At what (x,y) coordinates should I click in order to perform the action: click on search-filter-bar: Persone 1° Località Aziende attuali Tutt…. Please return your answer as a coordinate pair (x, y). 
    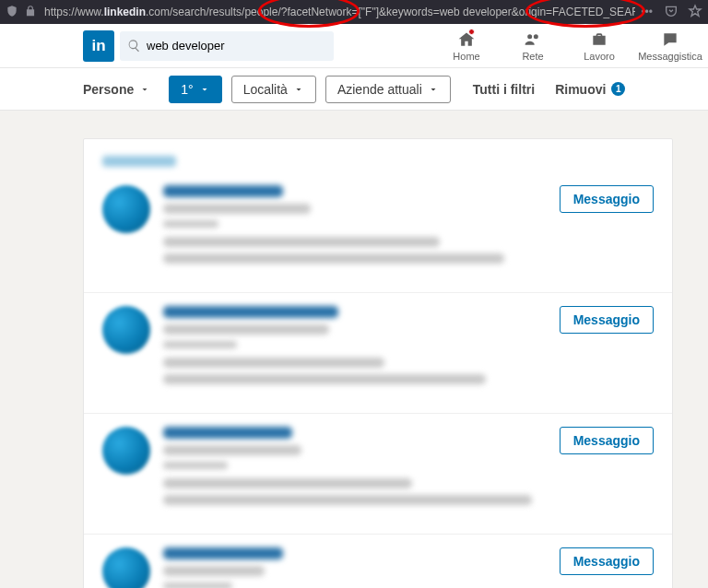
    Looking at the image, I should click on (354, 89).